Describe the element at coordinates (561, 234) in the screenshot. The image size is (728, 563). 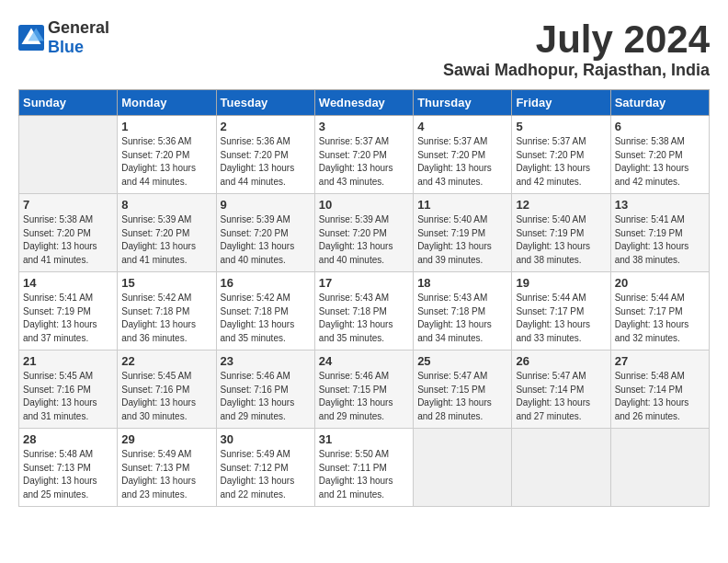
I see `calendar-cell: 12Sunrise: 5:40 AMSunset: 7:19 PMDayligh…` at that location.